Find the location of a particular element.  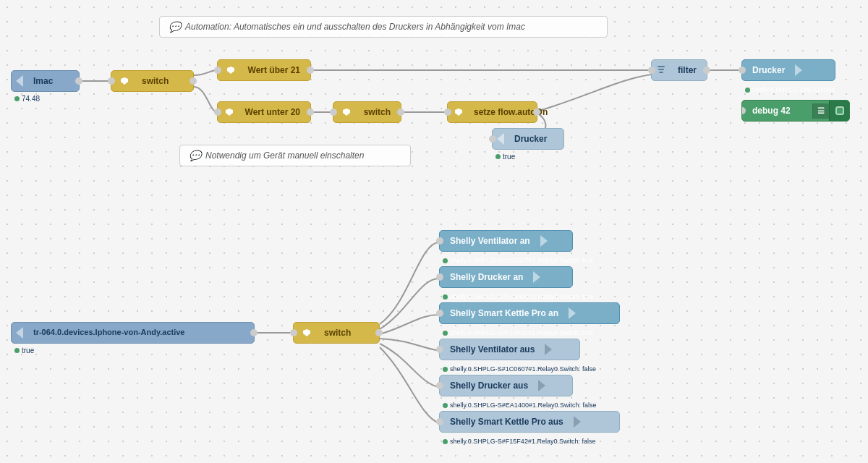

shelly-drucker-aus-status: shelly.0.SHPLG-S#EA1400#1.Relay0.Switch:… is located at coordinates (519, 405).